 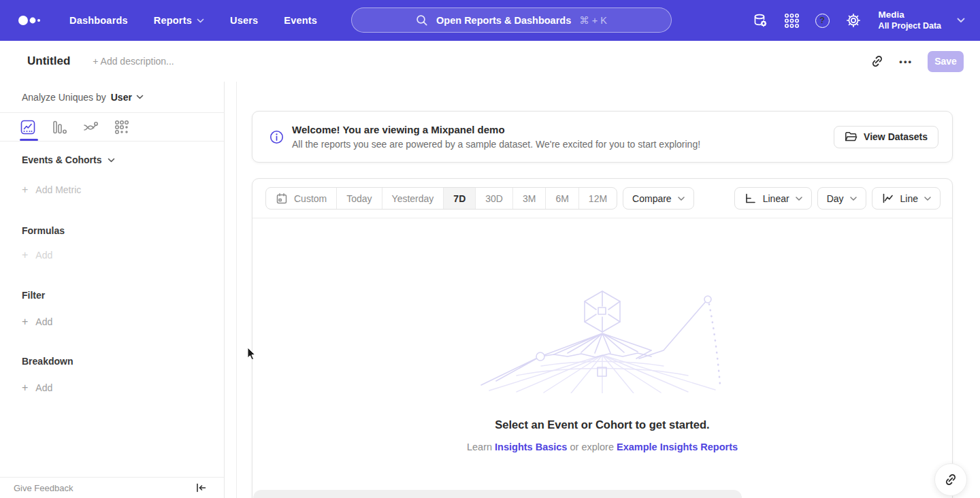 What do you see at coordinates (602, 342) in the screenshot?
I see `empty-state-illustration` at bounding box center [602, 342].